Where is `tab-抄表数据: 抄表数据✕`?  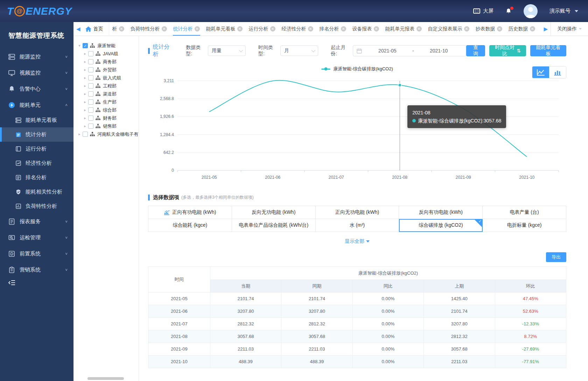
tab-抄表数据: 抄表数据✕ is located at coordinates (489, 29).